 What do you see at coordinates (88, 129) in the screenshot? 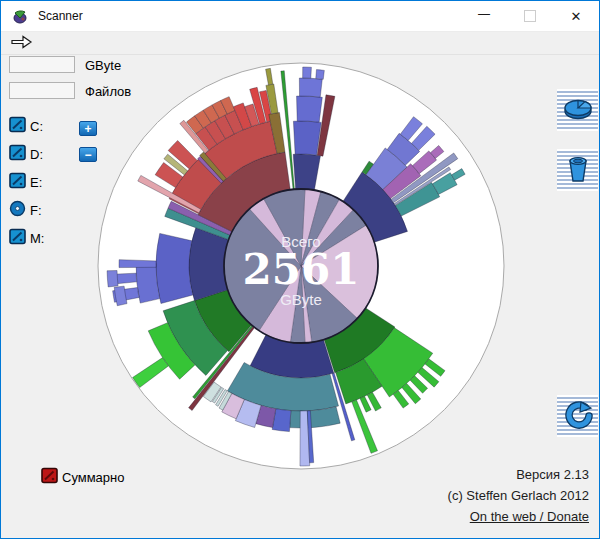
I see `plus-icon: +` at bounding box center [88, 129].